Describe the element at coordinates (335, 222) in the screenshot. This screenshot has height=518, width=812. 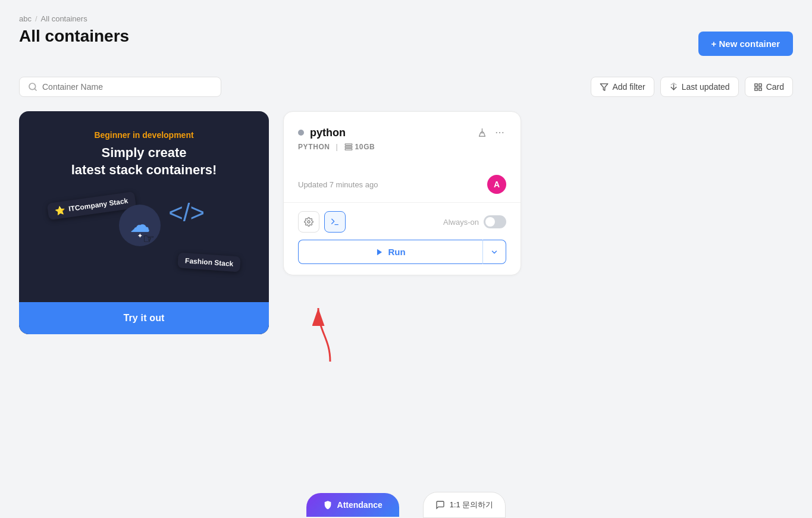
I see `terminal-icon` at that location.